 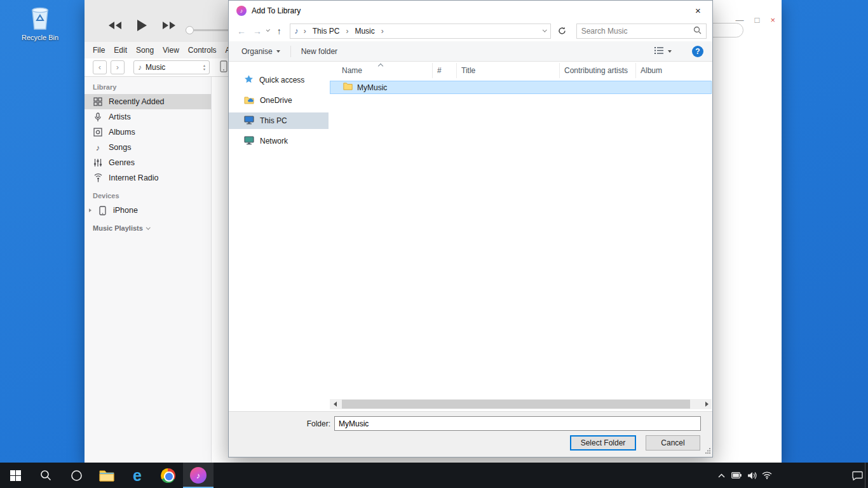 What do you see at coordinates (137, 475) in the screenshot?
I see `edge-icon: e` at bounding box center [137, 475].